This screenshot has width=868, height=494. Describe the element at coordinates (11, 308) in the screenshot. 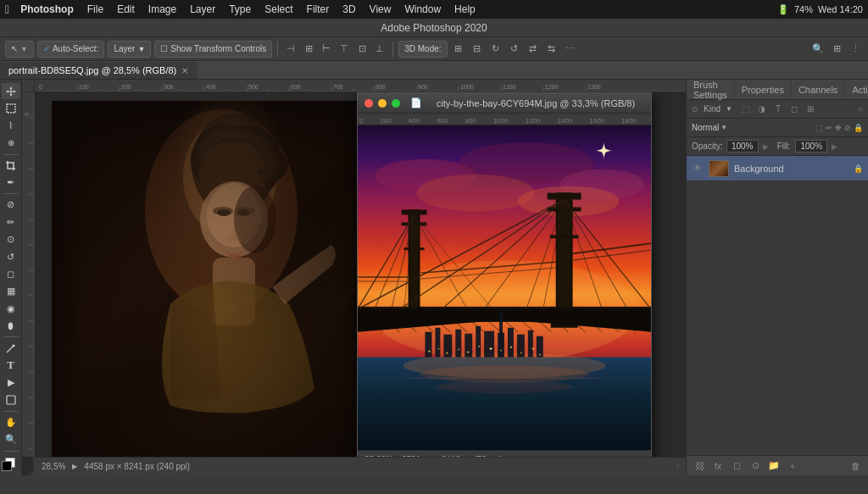

I see `blur-tool-button: ◉` at that location.